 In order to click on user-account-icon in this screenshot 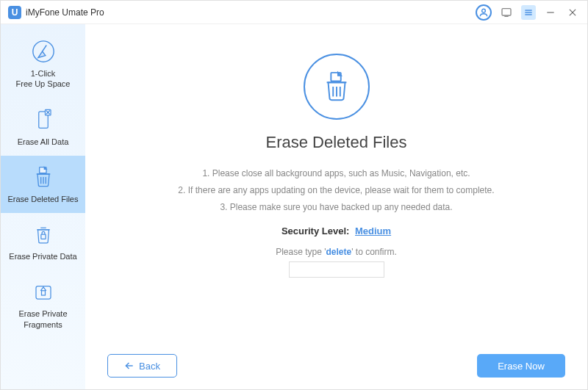, I will do `click(484, 12)`.